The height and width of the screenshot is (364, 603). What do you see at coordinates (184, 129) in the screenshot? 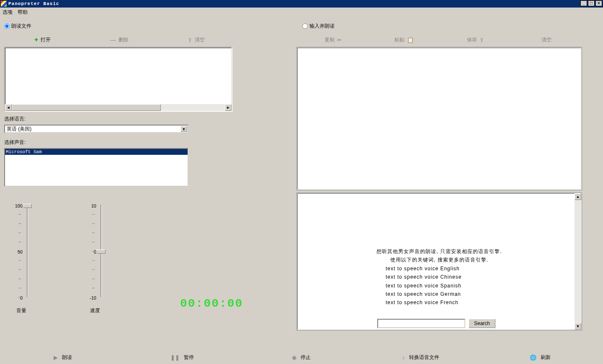
I see `chevron-down-icon: ▼` at bounding box center [184, 129].